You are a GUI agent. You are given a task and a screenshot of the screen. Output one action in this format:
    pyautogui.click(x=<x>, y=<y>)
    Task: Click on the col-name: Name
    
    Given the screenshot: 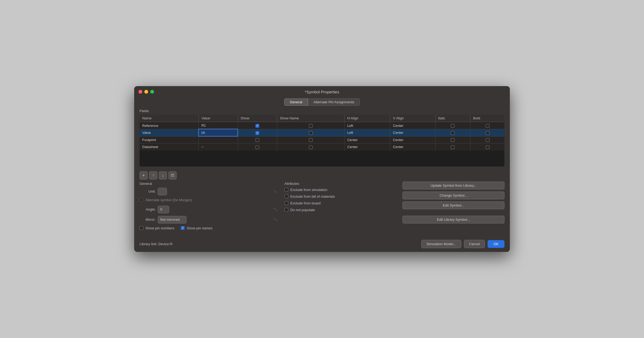 What is the action you would take?
    pyautogui.click(x=169, y=118)
    